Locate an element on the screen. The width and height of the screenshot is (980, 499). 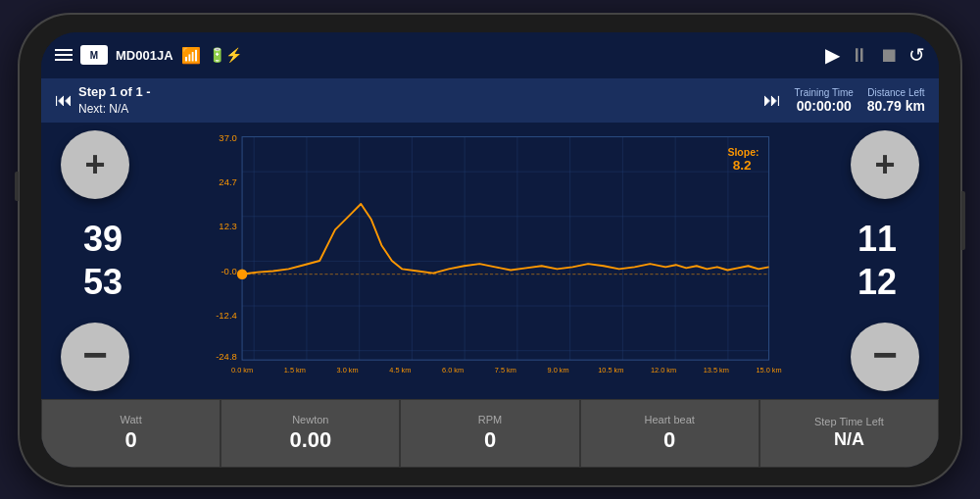
svg-text: 15.0 km is located at coordinates (768, 369).